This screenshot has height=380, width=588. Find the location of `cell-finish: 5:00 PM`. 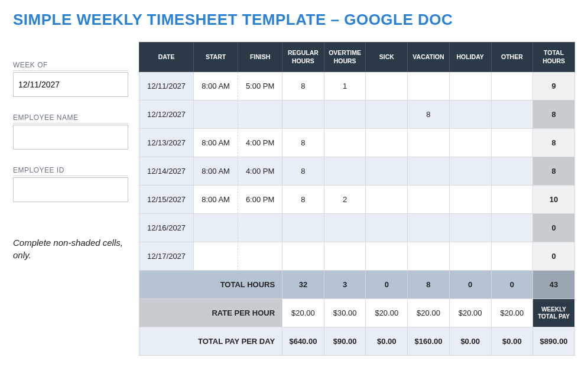

cell-finish: 5:00 PM is located at coordinates (260, 86).